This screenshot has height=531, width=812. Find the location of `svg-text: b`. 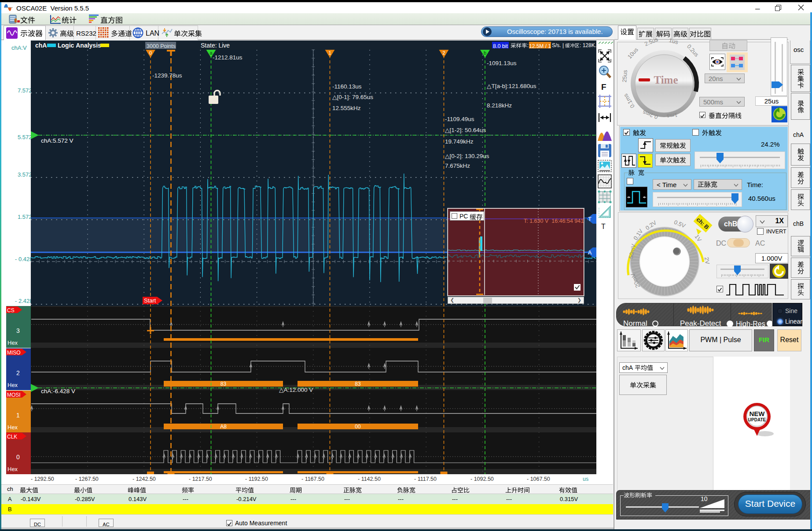

svg-text: b is located at coordinates (485, 53).